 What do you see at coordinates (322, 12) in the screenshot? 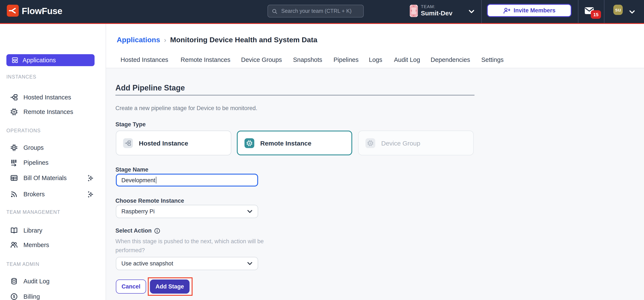
I see `top-navbar: FlowFuse TEAM: Sumit-Dev Invite Members …` at bounding box center [322, 12].